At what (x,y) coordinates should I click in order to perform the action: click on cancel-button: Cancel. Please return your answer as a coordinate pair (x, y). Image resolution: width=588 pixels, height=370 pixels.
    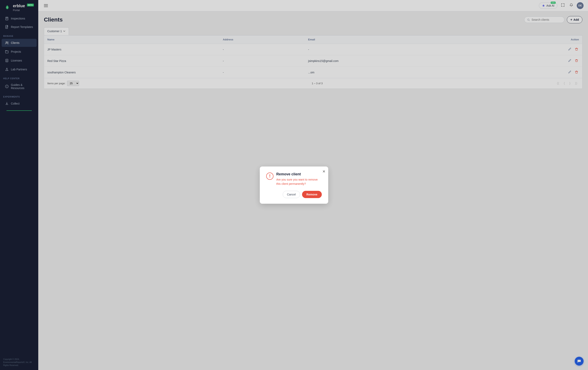
    Looking at the image, I should click on (292, 194).